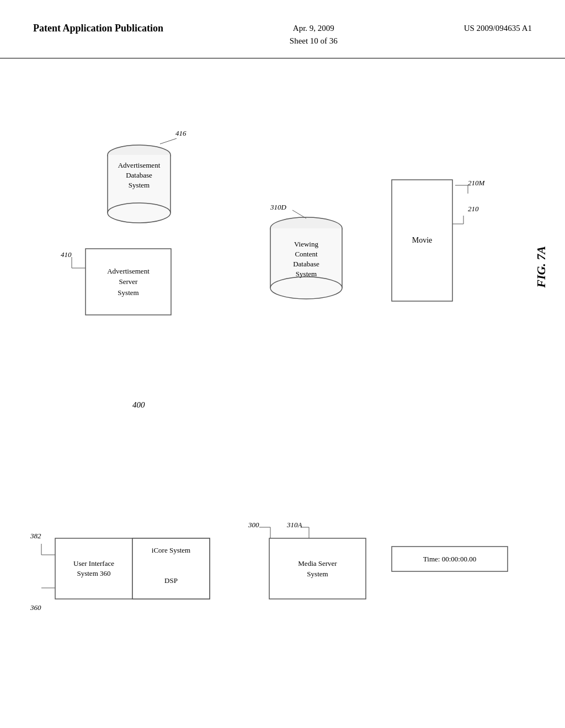  I want to click on dsp-text: DSP, so click(171, 581).